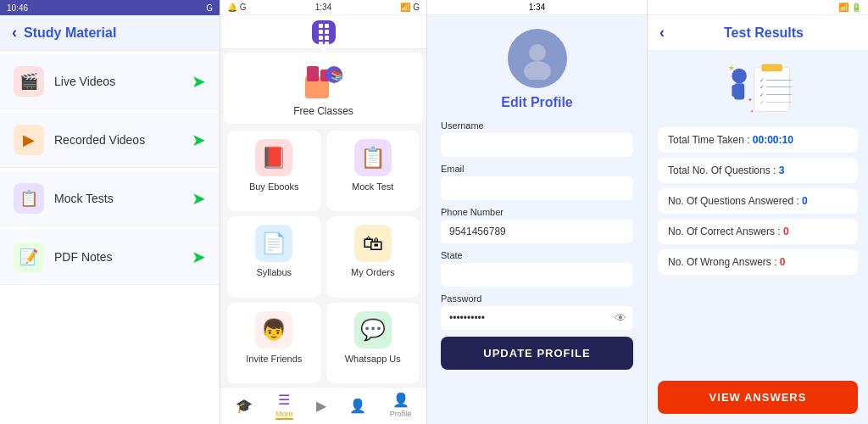 Image resolution: width=868 pixels, height=424 pixels. I want to click on app-item-invite-friends: 👦 Invite Friends, so click(275, 343).